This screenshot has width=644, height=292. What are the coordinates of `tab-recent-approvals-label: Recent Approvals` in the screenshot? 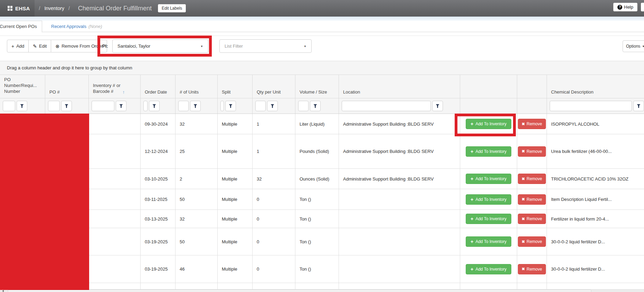 It's located at (69, 26).